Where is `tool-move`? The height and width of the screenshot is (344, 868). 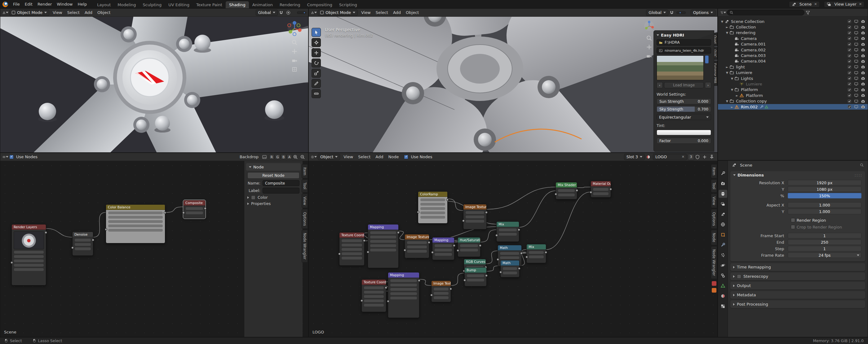 tool-move is located at coordinates (316, 53).